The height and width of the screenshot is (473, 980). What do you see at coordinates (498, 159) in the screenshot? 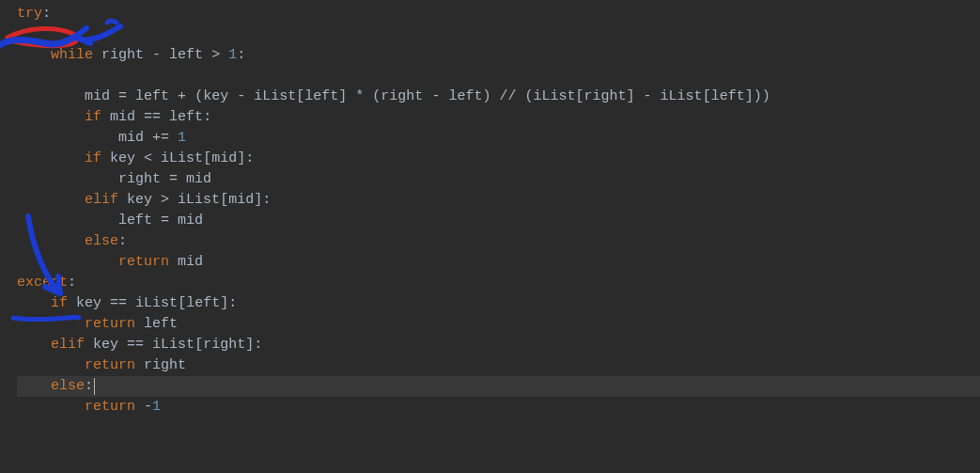
I see `code-line: if key < iList[mid]:` at bounding box center [498, 159].